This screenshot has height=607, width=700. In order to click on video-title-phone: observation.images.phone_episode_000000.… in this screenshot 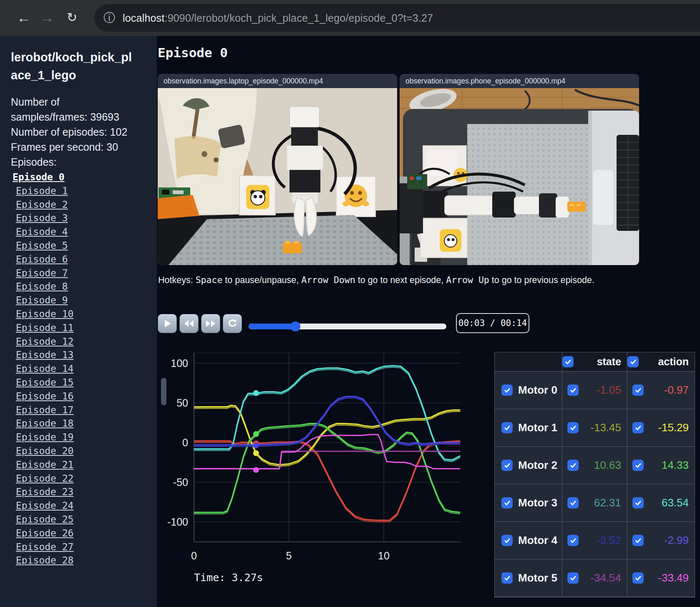, I will do `click(519, 81)`.